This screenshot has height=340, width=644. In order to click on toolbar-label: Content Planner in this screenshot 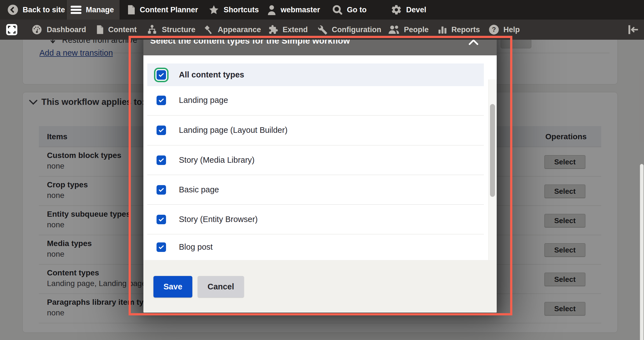, I will do `click(169, 10)`.